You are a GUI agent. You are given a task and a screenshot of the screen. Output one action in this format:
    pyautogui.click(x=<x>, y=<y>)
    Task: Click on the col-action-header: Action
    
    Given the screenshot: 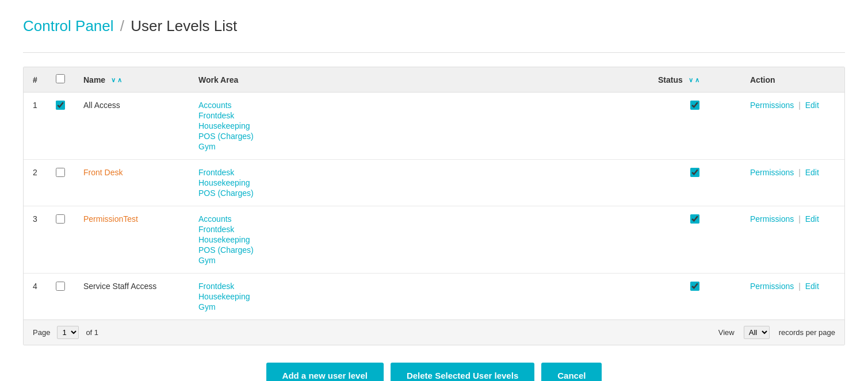 What is the action you would take?
    pyautogui.click(x=793, y=80)
    